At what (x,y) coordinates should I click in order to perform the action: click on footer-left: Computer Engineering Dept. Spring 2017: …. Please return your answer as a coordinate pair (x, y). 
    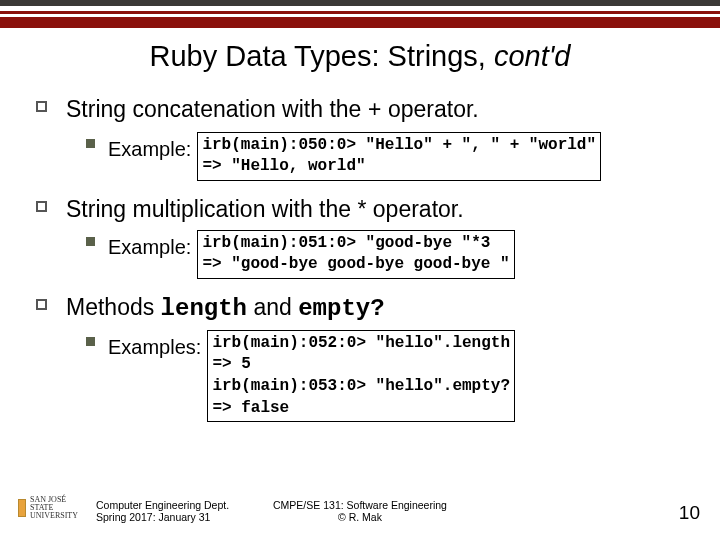
    Looking at the image, I should click on (162, 512).